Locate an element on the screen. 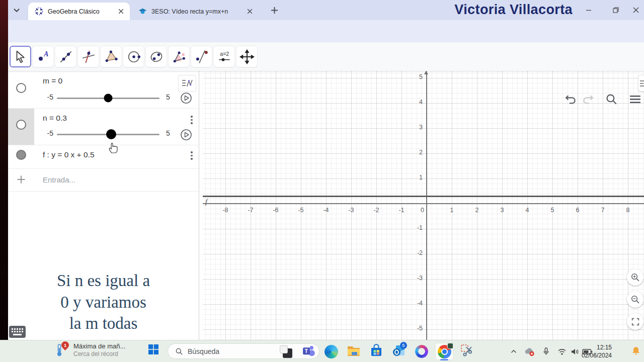  wifi-icon is located at coordinates (562, 351).